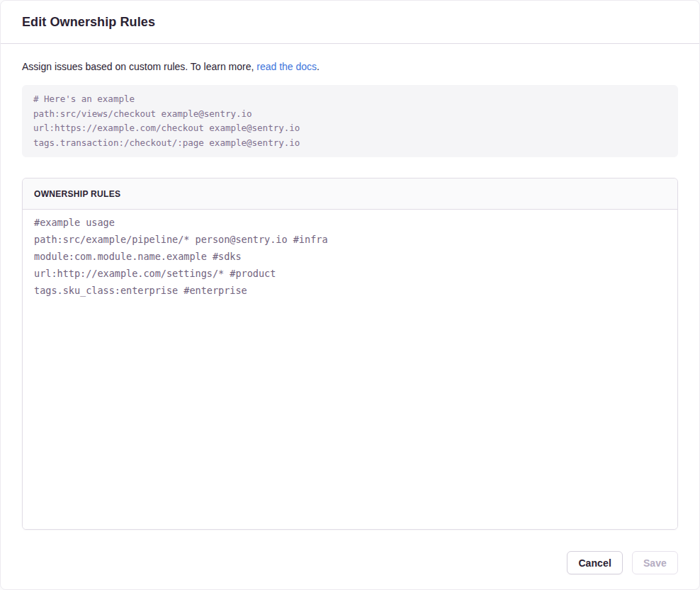 This screenshot has width=700, height=590. I want to click on read-the-docs-link: read the docs, so click(286, 67).